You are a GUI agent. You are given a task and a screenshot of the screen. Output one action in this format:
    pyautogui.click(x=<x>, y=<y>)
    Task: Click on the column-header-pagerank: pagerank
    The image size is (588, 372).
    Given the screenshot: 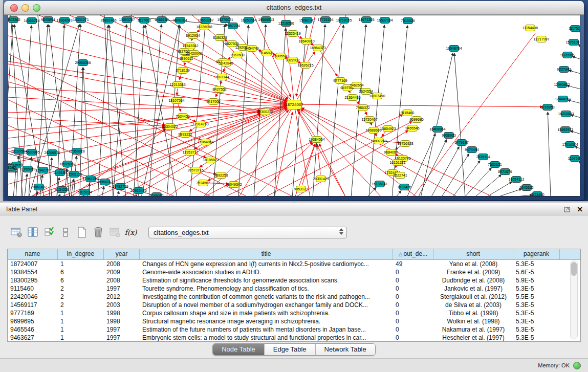 What is the action you would take?
    pyautogui.click(x=536, y=254)
    